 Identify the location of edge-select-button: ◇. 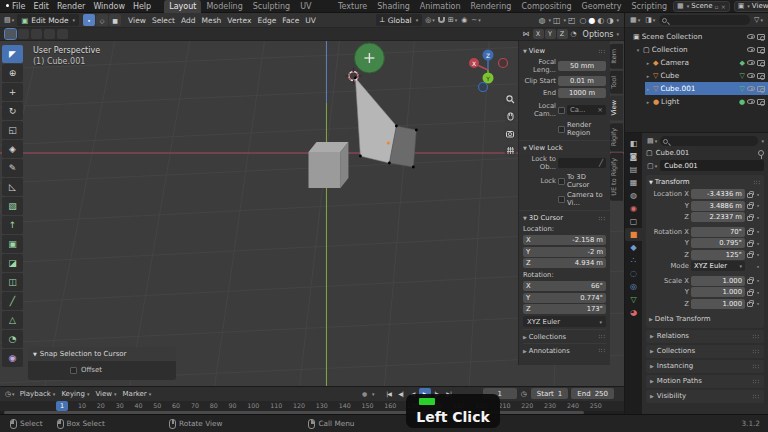
(102, 20).